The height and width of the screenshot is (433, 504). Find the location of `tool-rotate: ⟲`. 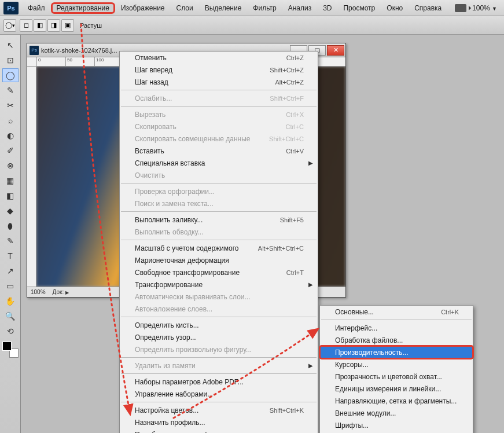

tool-rotate: ⟲ is located at coordinates (10, 331).